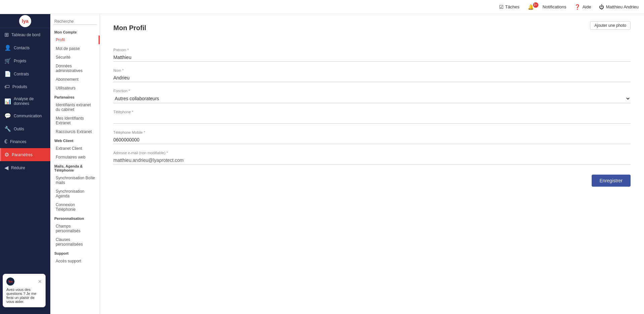 The height and width of the screenshot is (314, 644). Describe the element at coordinates (8, 116) in the screenshot. I see `communication-icon: 💬` at that location.